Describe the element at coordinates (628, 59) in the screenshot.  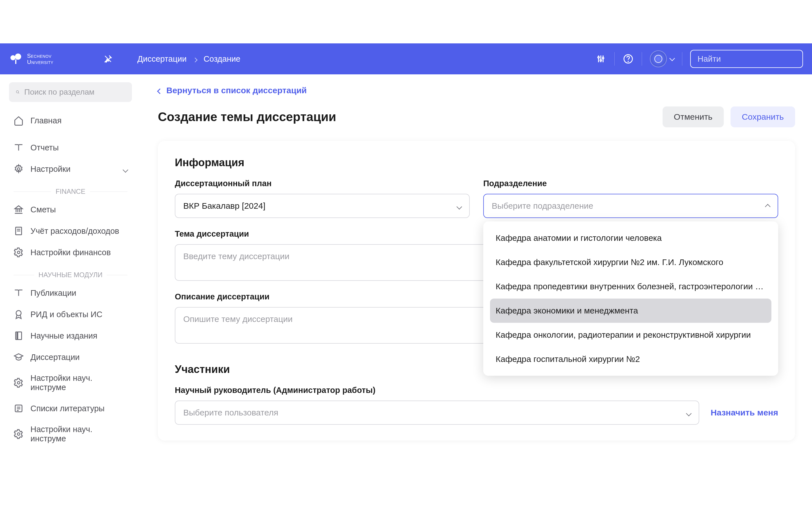
I see `help-icon` at that location.